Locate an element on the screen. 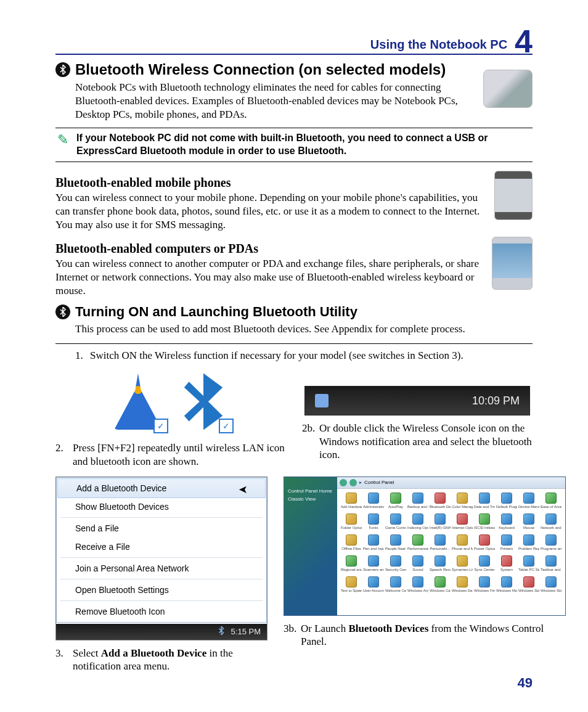  control-panel-item-label: AutoPlay is located at coordinates (396, 507).